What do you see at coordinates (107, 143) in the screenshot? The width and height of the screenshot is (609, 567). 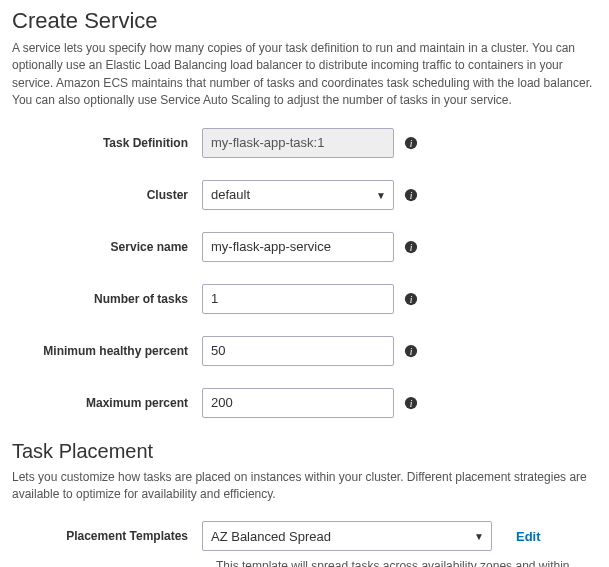 I see `task-definition-label: Task Definition` at bounding box center [107, 143].